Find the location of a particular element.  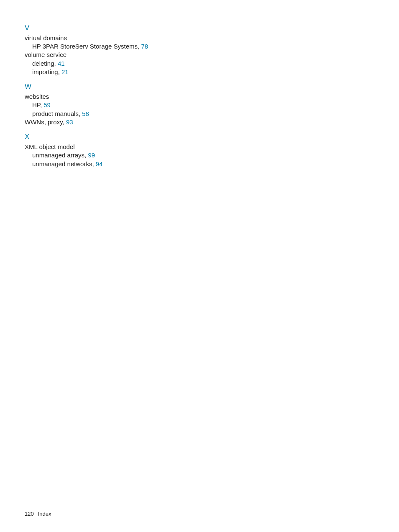

index-subentry: HP 3PAR StoreServ Storage Systems, 78 is located at coordinates (116, 46).